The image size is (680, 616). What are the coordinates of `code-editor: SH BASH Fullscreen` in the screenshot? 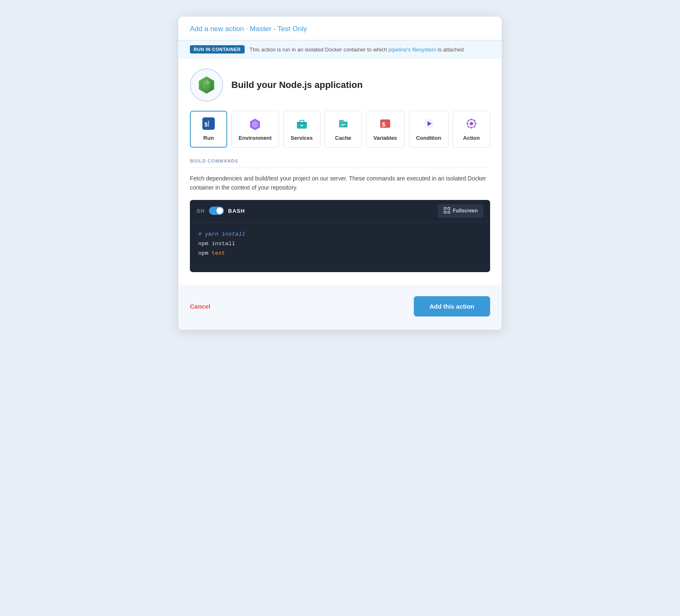 It's located at (340, 236).